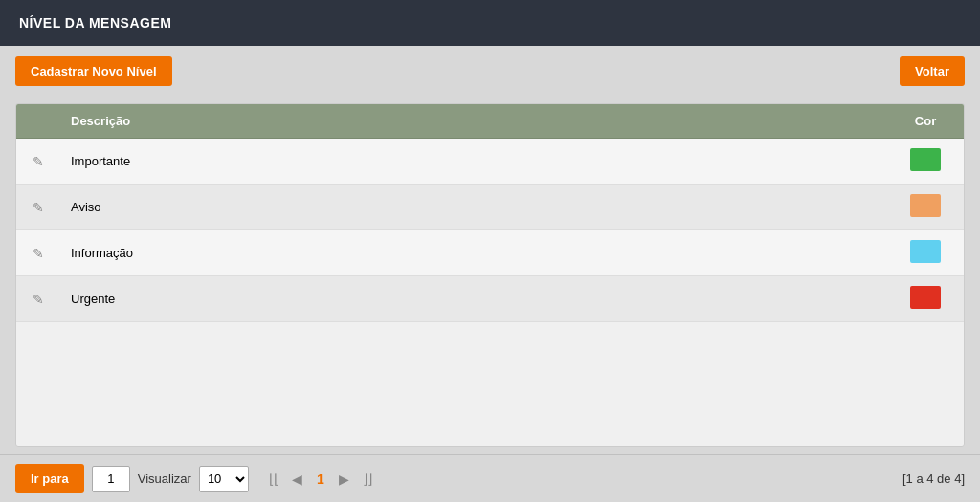  What do you see at coordinates (94, 71) in the screenshot?
I see `new-nivel-button: Cadastrar Novo Nível` at bounding box center [94, 71].